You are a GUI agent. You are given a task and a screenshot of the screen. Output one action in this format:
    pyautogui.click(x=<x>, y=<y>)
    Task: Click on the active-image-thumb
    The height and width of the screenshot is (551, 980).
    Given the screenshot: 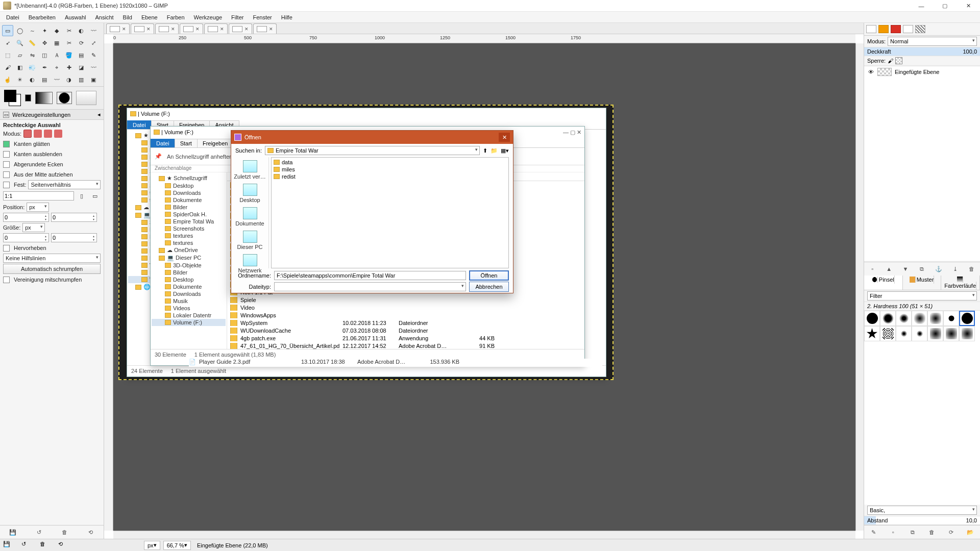 What is the action you would take?
    pyautogui.click(x=86, y=98)
    